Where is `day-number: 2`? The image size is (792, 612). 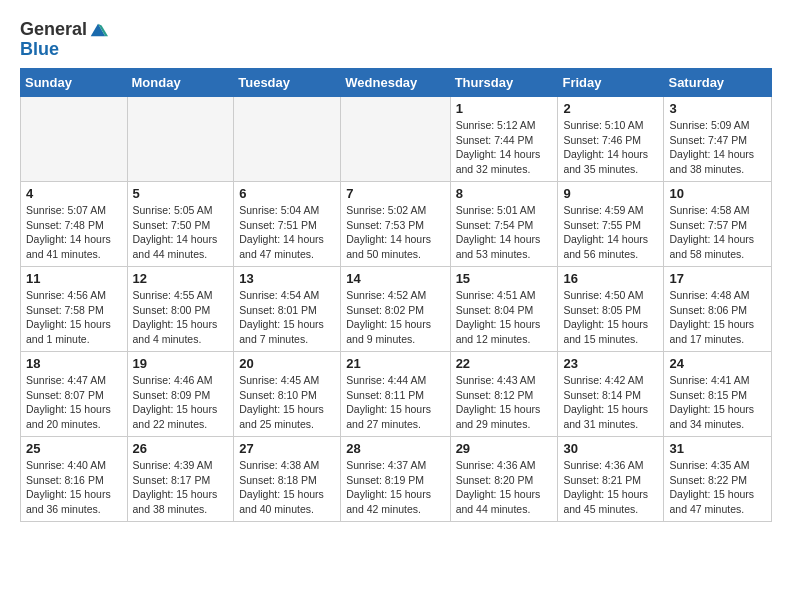
day-number: 2 is located at coordinates (610, 108).